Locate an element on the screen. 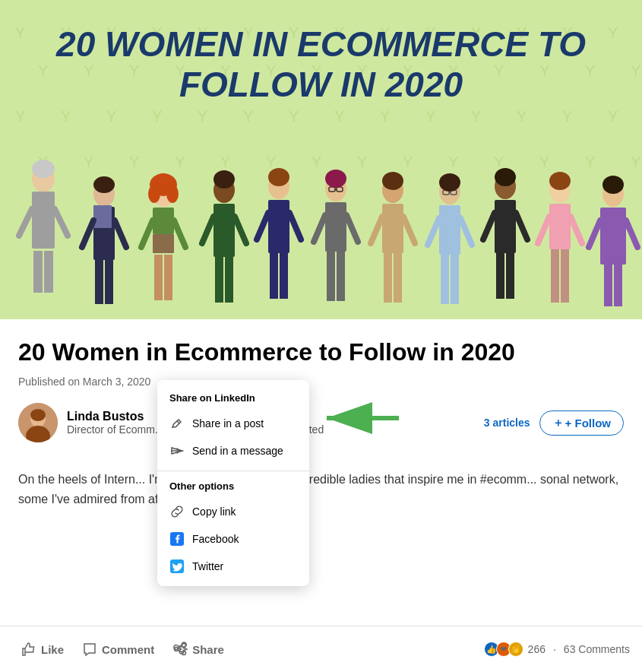 Image resolution: width=642 pixels, height=672 pixels. share-in-post-label: Share in a post is located at coordinates (228, 423).